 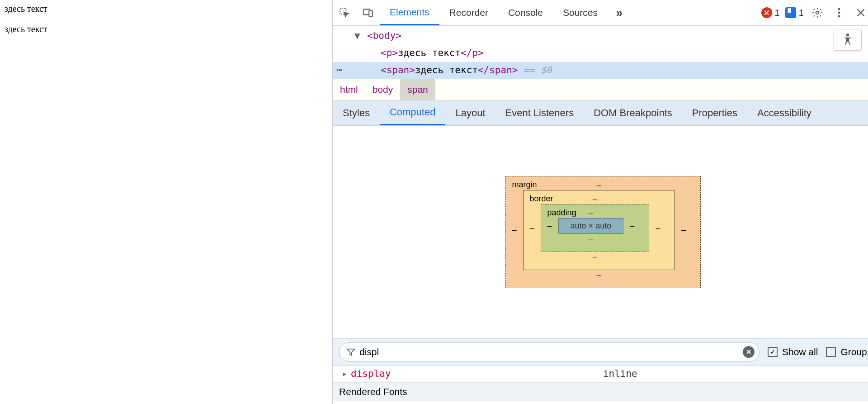 I want to click on page-paragraph: здесь текст, so click(x=166, y=9).